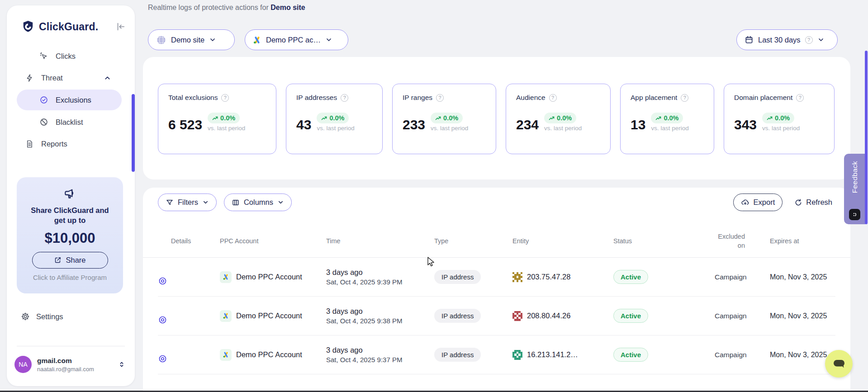 The image size is (868, 392). What do you see at coordinates (297, 40) in the screenshot?
I see `ppc-account-selector: Demo PPC ac…` at bounding box center [297, 40].